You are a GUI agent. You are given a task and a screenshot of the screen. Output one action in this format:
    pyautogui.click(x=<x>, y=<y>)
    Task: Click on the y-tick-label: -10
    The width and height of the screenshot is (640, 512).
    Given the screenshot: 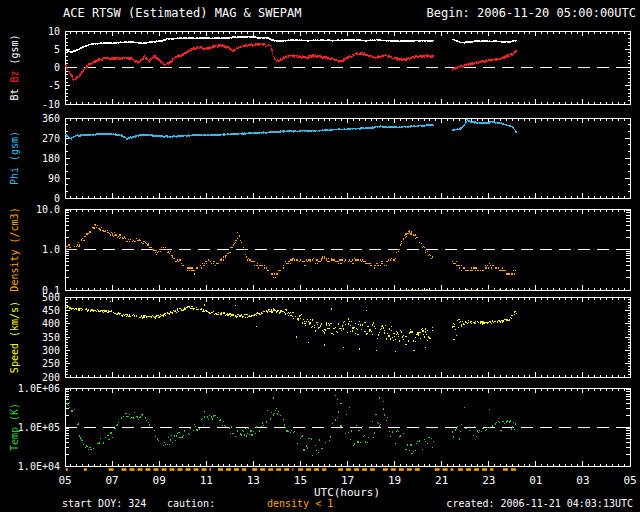 What is the action you would take?
    pyautogui.click(x=51, y=104)
    